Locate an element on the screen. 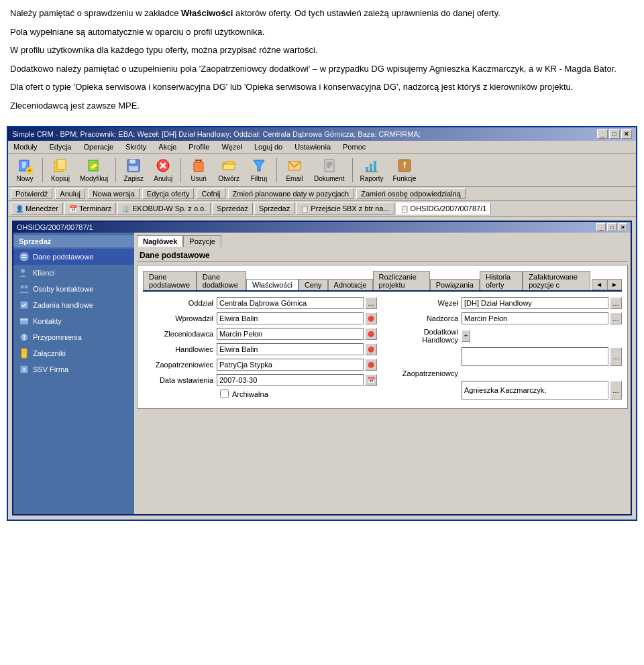 The height and width of the screenshot is (665, 644). zaopatrzeniowiec-lookup-button: 🔴 is located at coordinates (371, 365).